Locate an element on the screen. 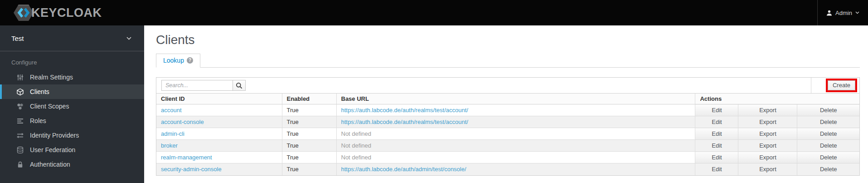  lock-icon is located at coordinates (20, 164).